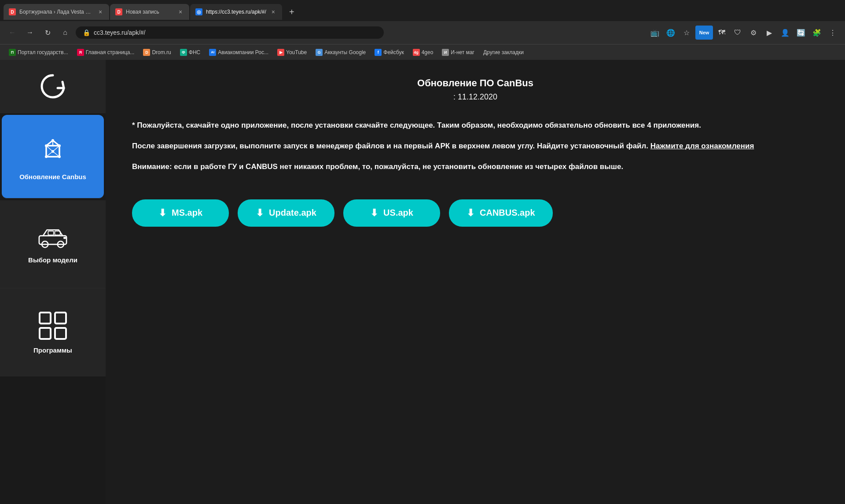 This screenshot has width=845, height=504. I want to click on address-bar: 🔒 cc3.teyes.ru/apk/#/, so click(230, 33).